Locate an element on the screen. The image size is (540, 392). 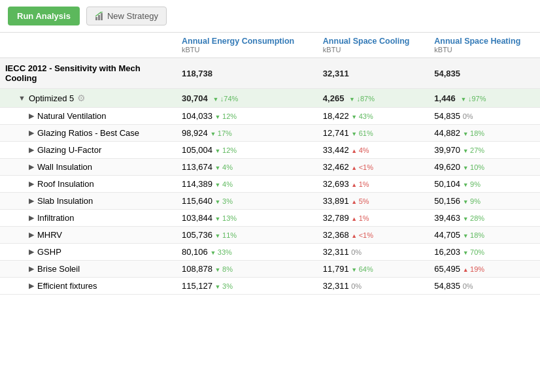
row-energy: 108,878 8% is located at coordinates (247, 269).